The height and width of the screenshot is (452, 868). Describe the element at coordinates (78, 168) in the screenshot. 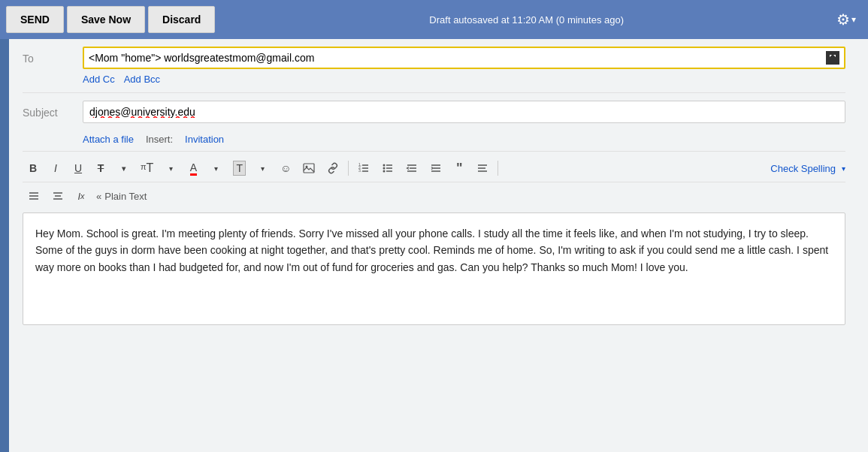

I see `underline-button: U` at that location.